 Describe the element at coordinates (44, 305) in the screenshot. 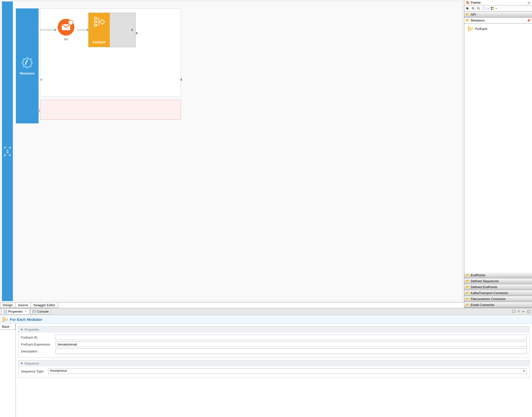

I see `tab-swagger-editor: Swagger Editor` at that location.